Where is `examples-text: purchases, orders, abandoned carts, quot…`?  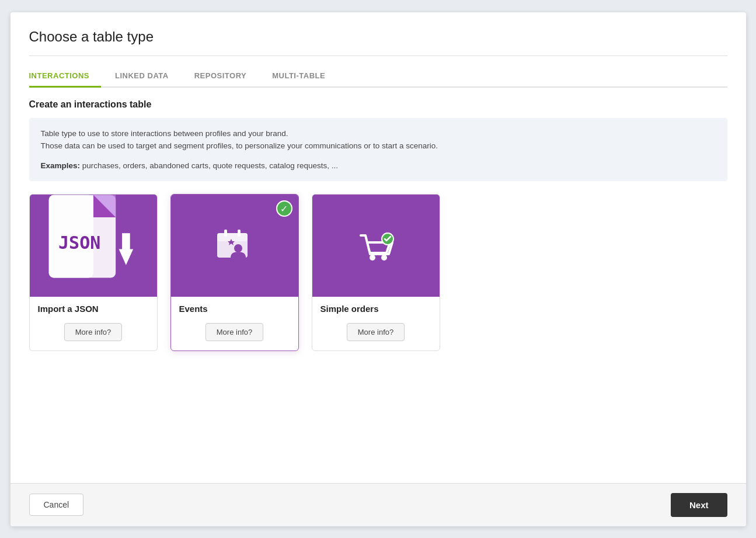 examples-text: purchases, orders, abandoned carts, quot… is located at coordinates (210, 166).